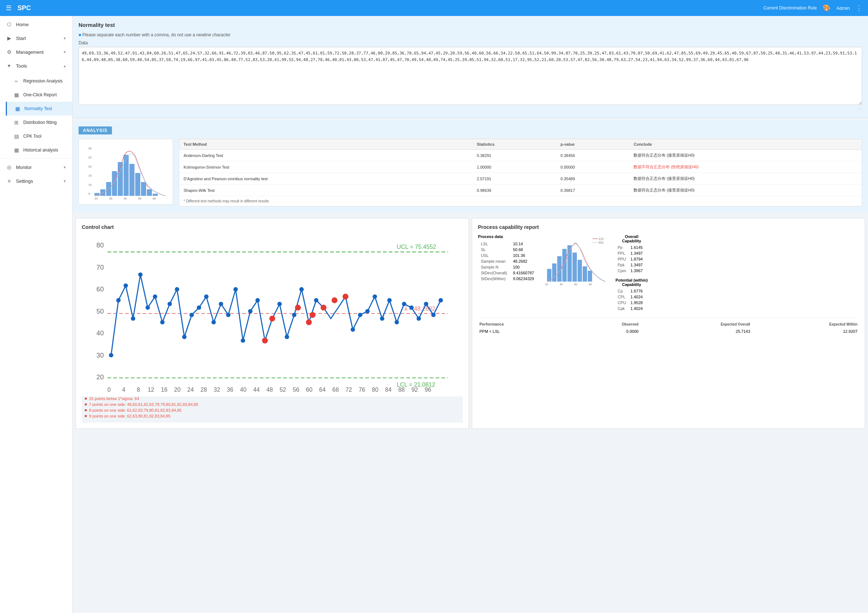 This screenshot has width=868, height=613. Describe the element at coordinates (470, 76) in the screenshot. I see `data-input` at that location.